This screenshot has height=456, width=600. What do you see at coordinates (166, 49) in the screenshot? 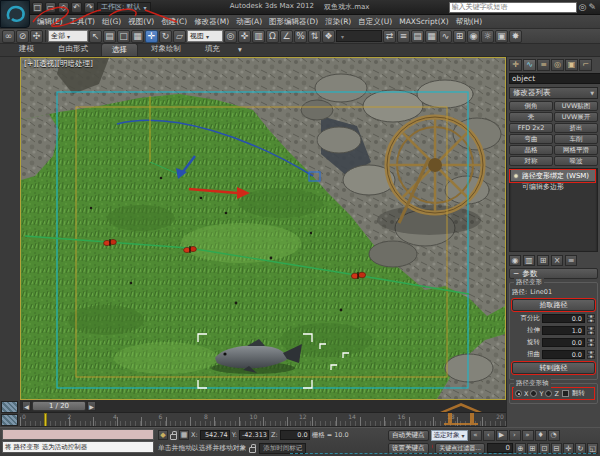
I see `ribbon-tab: 对象绘制` at bounding box center [166, 49].